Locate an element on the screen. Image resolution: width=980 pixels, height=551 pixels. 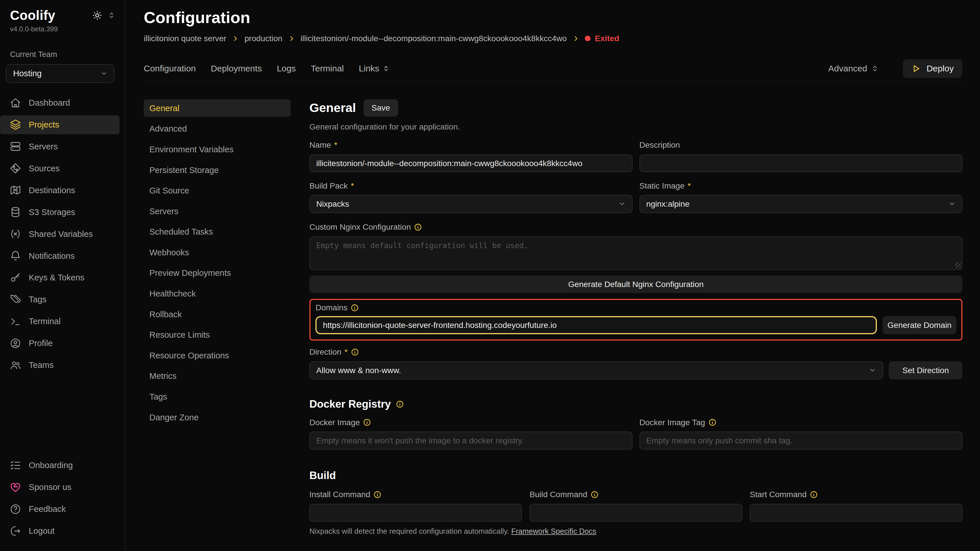
subnav-item-environment-variables: Environment Variables is located at coordinates (217, 149).